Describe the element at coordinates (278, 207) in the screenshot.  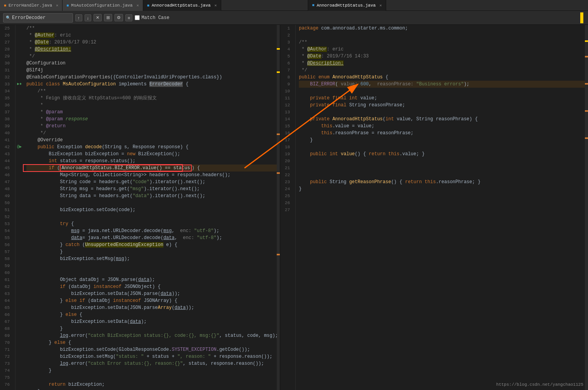
I see `left-scrollbar` at that location.